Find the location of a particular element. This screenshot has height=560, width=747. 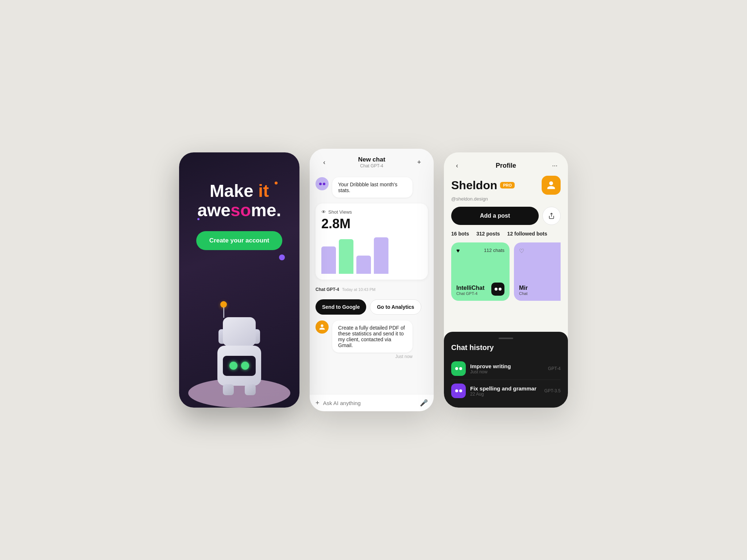

robot-head is located at coordinates (239, 332).